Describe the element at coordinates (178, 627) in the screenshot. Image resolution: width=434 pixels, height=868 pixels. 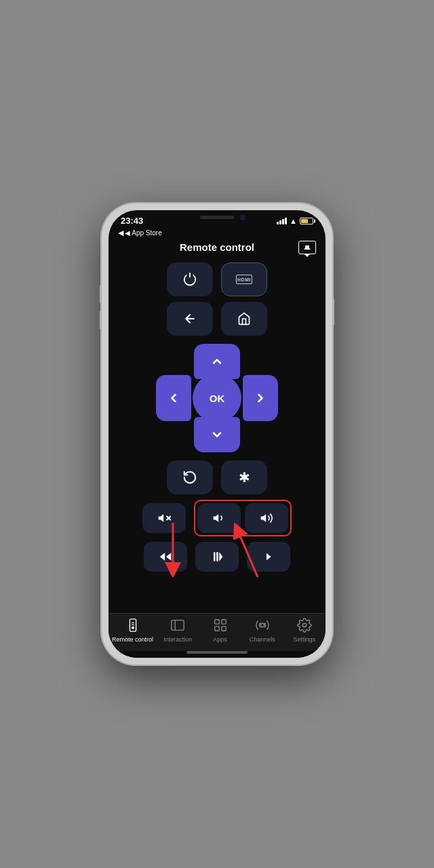
I see `interaction-icon` at that location.